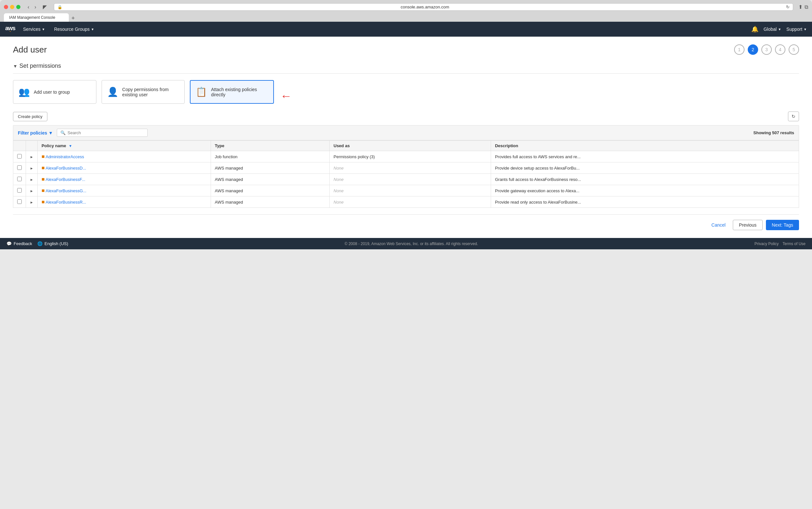 Image resolution: width=812 pixels, height=509 pixels. What do you see at coordinates (35, 133) in the screenshot?
I see `filter-policies-button: Filter policies ▼` at bounding box center [35, 133].